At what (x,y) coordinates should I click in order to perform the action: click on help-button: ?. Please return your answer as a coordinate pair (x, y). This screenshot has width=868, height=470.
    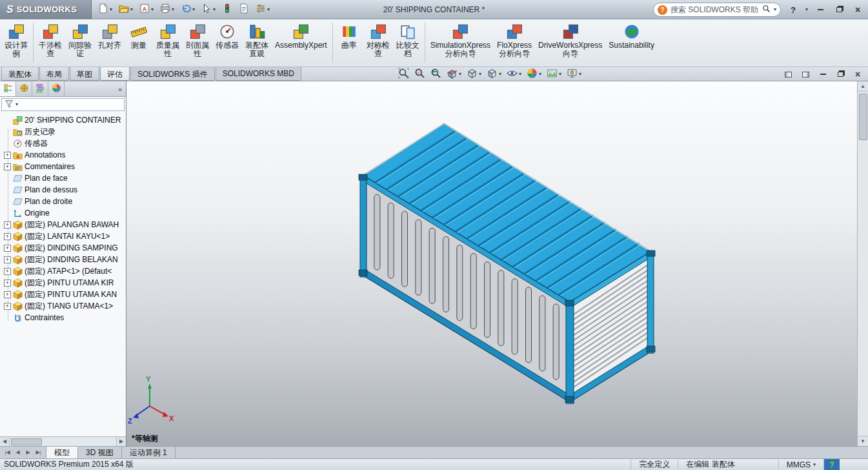
    Looking at the image, I should click on (793, 10).